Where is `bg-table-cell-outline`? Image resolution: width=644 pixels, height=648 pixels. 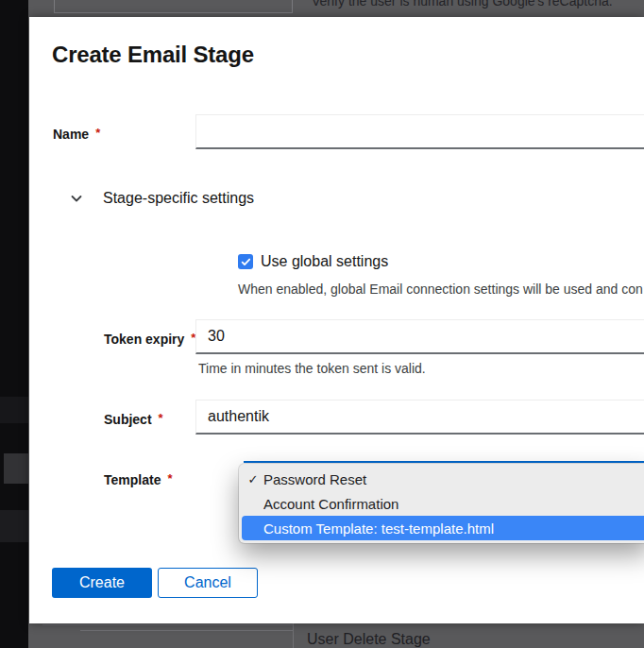 bg-table-cell-outline is located at coordinates (174, 7).